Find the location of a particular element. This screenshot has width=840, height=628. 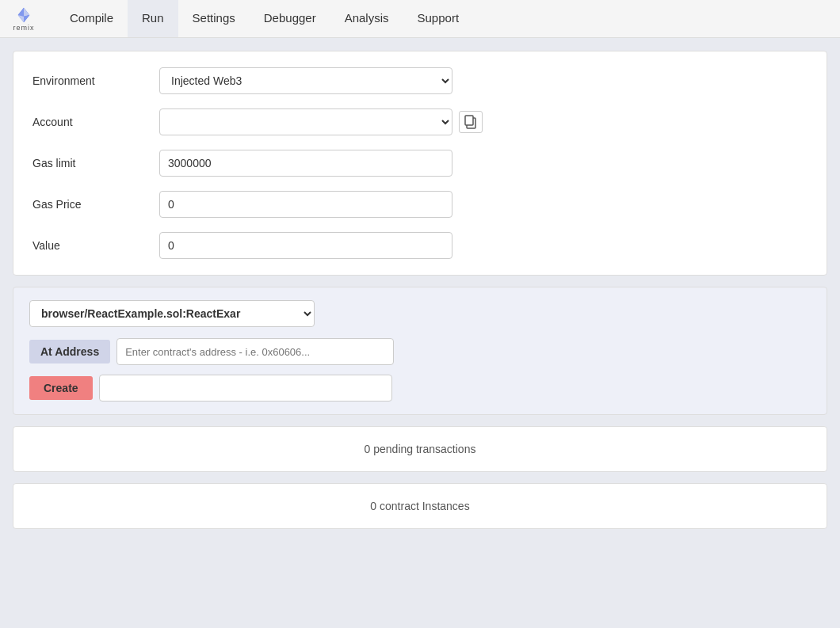

tab-debugger: Debugger is located at coordinates (290, 19).